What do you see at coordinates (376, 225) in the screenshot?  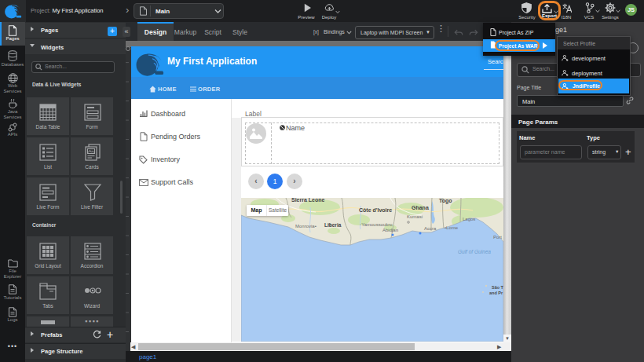 I see `svg-text: ◦Yamoussoukro` at bounding box center [376, 225].